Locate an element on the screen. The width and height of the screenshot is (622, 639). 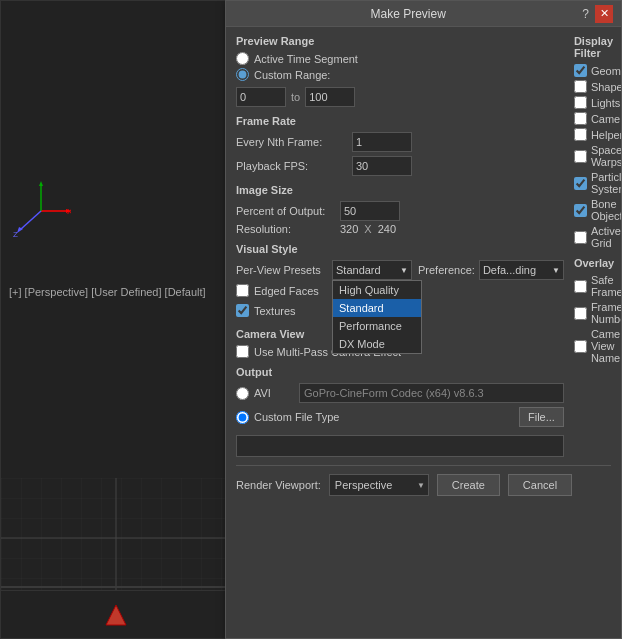
res-width: 320 is located at coordinates (349, 229).